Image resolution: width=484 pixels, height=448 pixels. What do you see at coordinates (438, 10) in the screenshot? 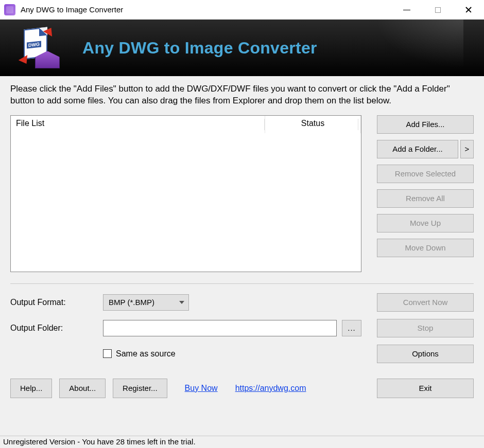
I see `maximize-button` at bounding box center [438, 10].